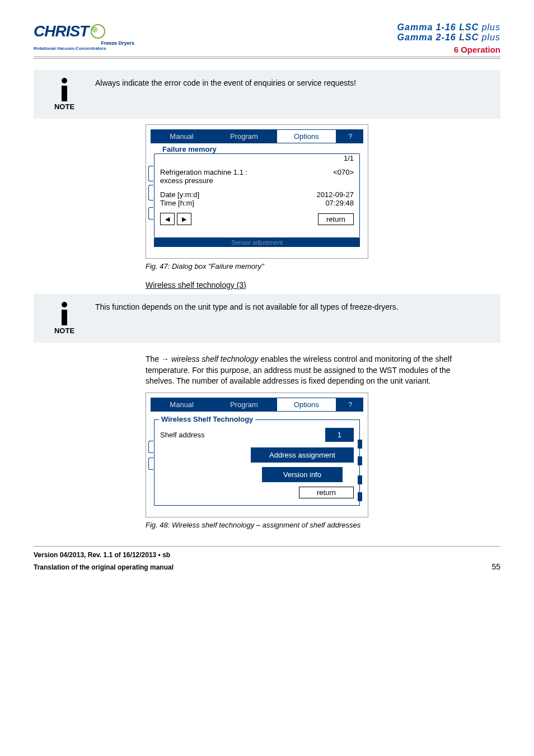 The height and width of the screenshot is (756, 534). What do you see at coordinates (336, 195) in the screenshot?
I see `date-value: 2012-09-27` at bounding box center [336, 195].